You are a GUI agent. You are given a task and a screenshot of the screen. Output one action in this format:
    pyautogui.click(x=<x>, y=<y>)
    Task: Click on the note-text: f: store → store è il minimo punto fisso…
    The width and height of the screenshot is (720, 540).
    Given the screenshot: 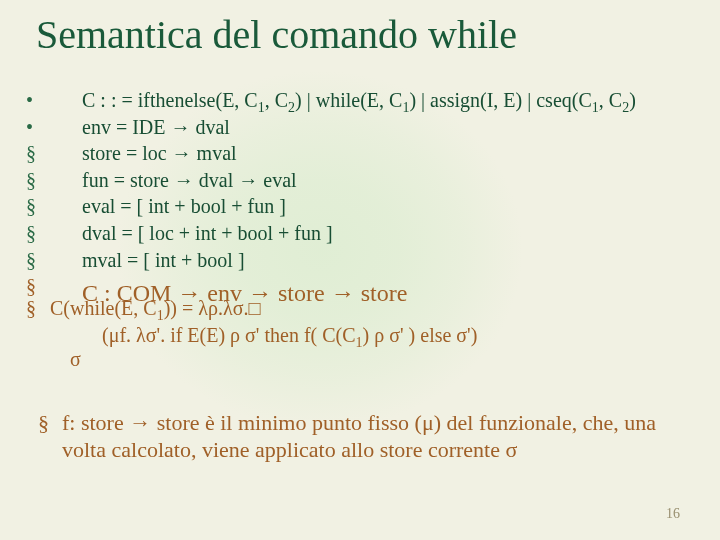 What is the action you would take?
    pyautogui.click(x=379, y=437)
    